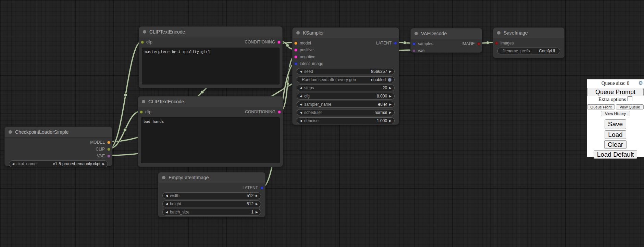 The image size is (644, 247). Describe the element at coordinates (641, 83) in the screenshot. I see `settings-gear-icon: ⚙` at that location.